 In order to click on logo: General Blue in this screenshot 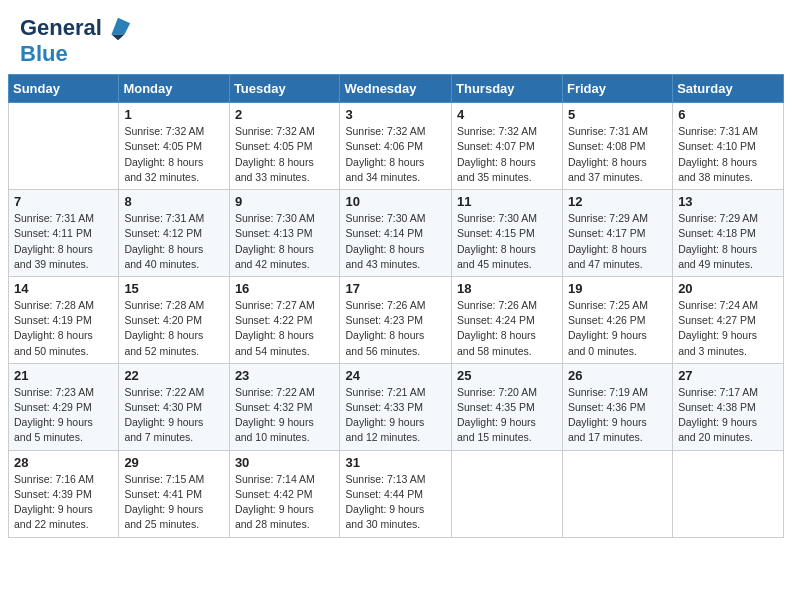, I will do `click(76, 40)`.